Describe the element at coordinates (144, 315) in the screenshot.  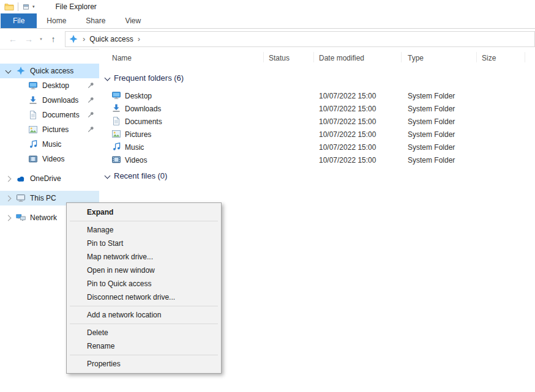
I see `context-menu-item-add-network-location: Add a network location` at that location.